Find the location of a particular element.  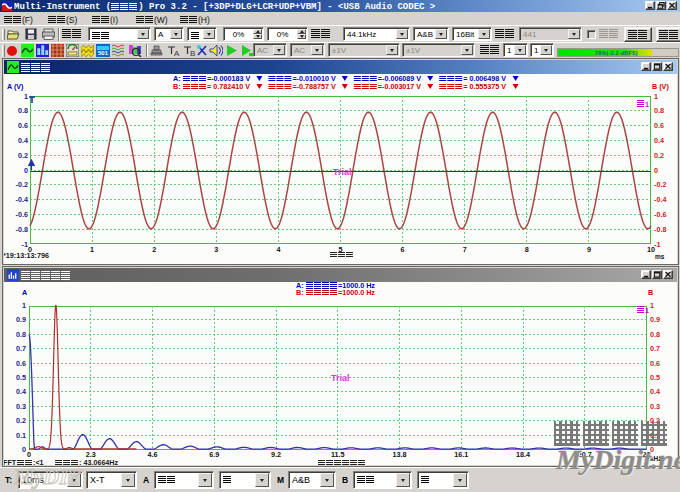

svg-text: 2 is located at coordinates (154, 250).